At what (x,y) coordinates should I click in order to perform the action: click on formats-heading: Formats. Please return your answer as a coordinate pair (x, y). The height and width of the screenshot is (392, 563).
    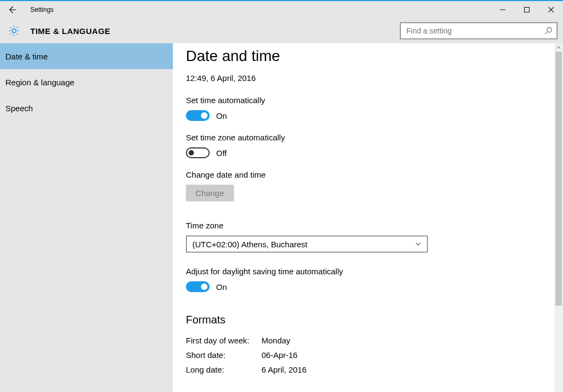
    Looking at the image, I should click on (364, 320).